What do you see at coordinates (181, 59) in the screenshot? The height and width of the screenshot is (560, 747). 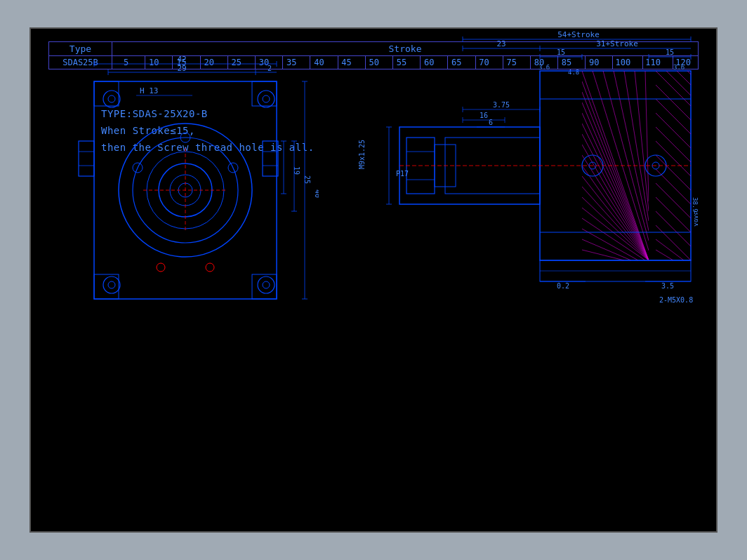 I see `svg-text: 42` at bounding box center [181, 59].